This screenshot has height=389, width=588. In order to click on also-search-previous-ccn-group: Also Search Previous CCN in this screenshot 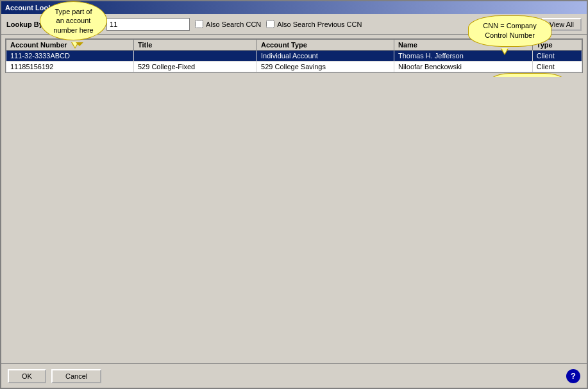, I will do `click(314, 24)`.